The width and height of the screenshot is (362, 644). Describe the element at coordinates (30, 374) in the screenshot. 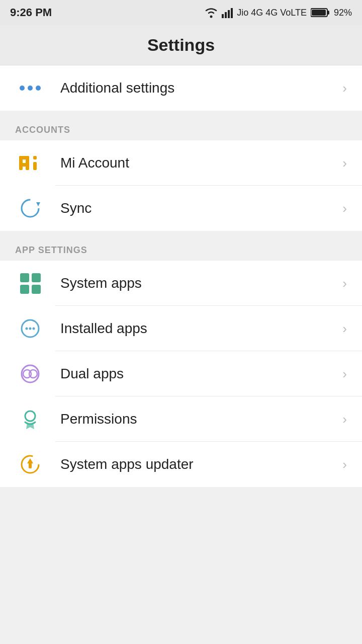

I see `dual-apps-icon` at that location.